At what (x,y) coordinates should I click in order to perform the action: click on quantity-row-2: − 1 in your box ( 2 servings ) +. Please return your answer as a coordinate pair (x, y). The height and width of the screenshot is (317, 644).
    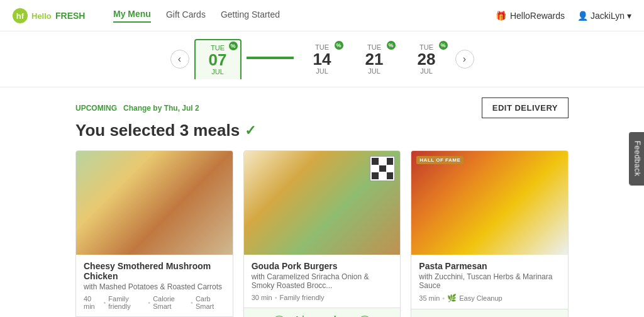
    Looking at the image, I should click on (322, 312).